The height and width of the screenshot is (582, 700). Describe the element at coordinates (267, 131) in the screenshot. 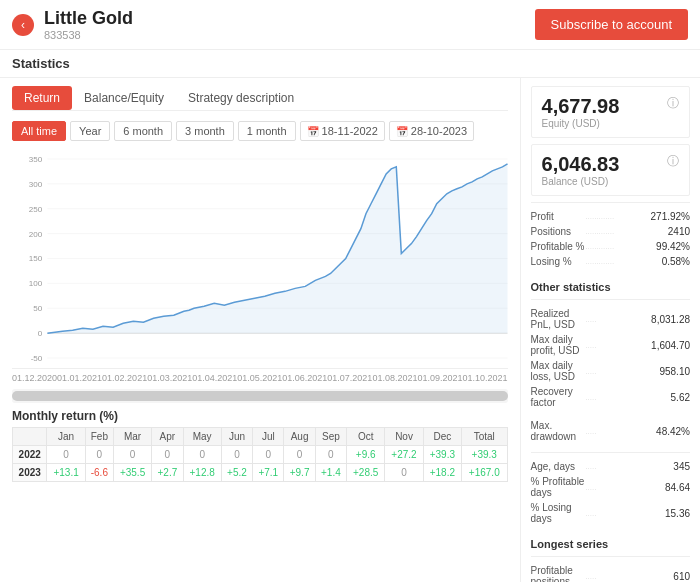

I see `filter-1month: 1 month` at that location.